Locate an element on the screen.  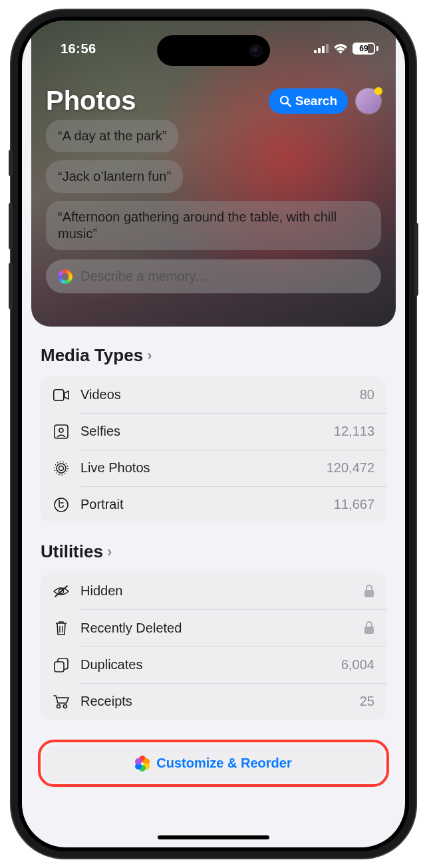
page-title: Photos is located at coordinates (91, 101).